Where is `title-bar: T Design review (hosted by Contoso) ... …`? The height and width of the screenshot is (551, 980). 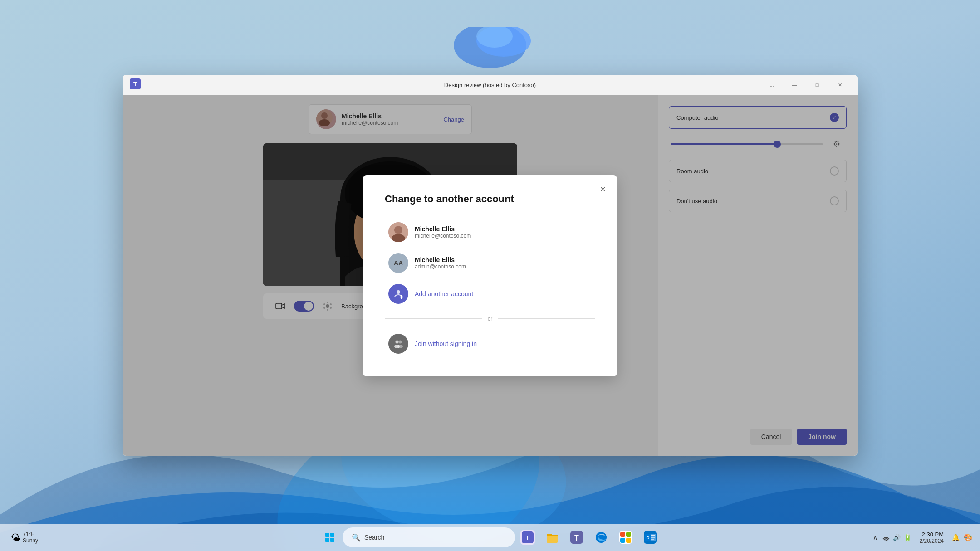 title-bar: T Design review (hosted by Contoso) ... … is located at coordinates (490, 85).